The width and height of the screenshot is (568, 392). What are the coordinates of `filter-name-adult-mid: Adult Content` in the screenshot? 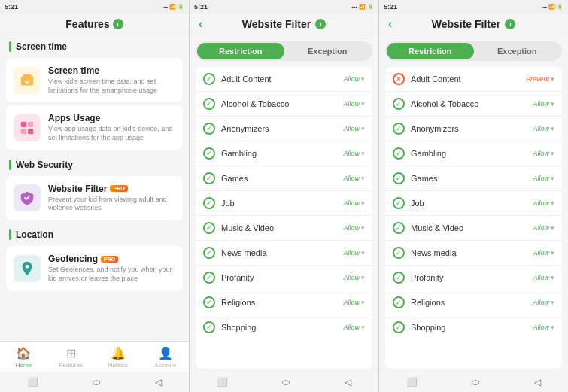 It's located at (282, 79).